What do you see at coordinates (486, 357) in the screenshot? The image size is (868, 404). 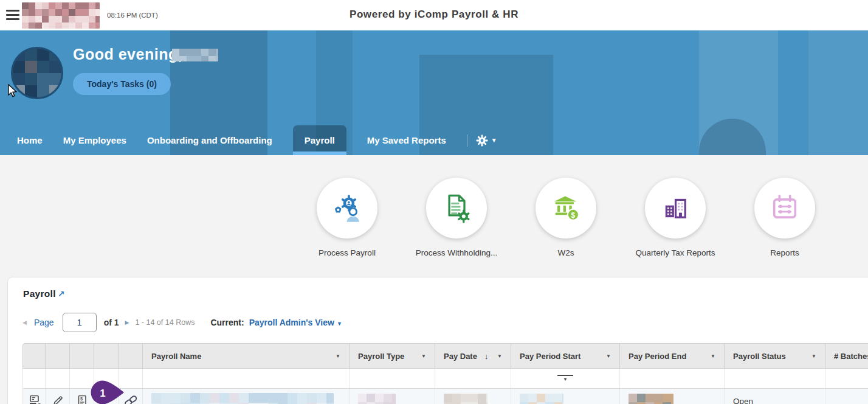 I see `sort-desc-icon: ↓` at bounding box center [486, 357].